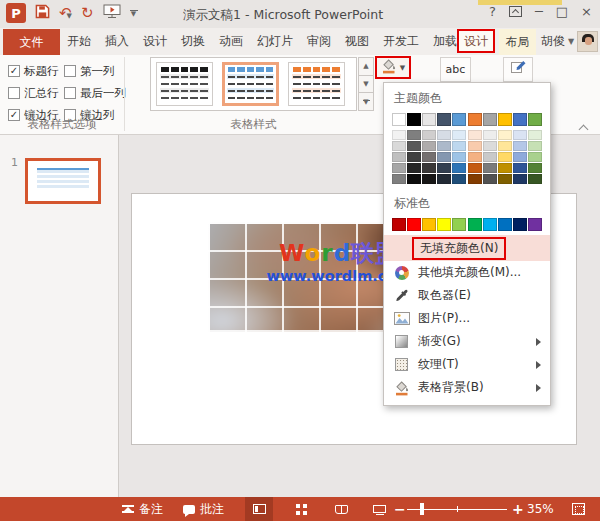  I want to click on menu-item-渐变(G): 渐变(G), so click(467, 342).